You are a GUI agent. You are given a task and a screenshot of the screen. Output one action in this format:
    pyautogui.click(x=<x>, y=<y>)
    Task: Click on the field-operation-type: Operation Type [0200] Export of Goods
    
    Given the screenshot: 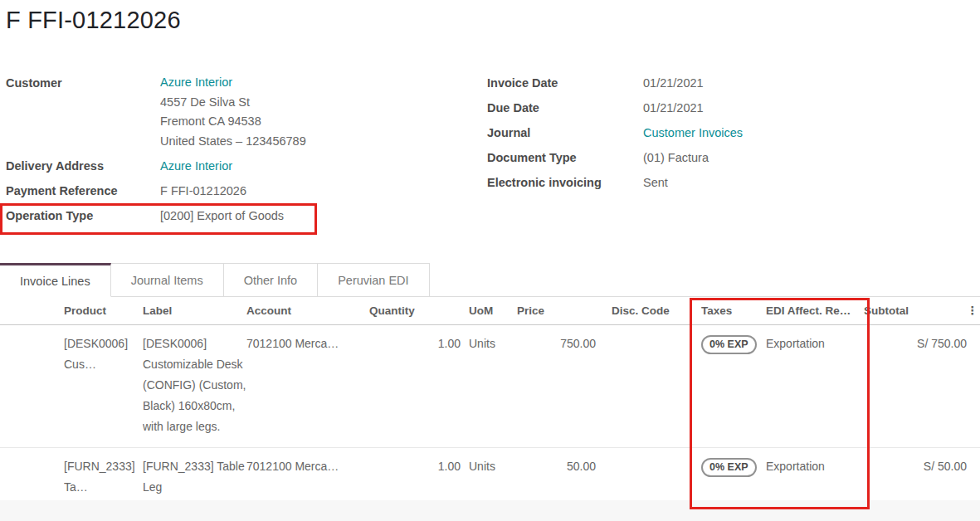 What is the action you would take?
    pyautogui.click(x=201, y=216)
    